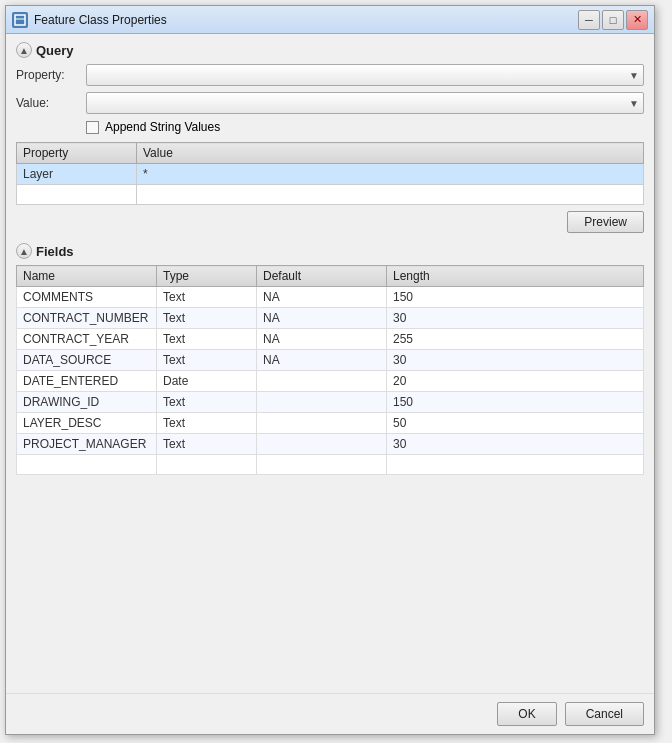 This screenshot has width=672, height=743. I want to click on table-row: COMMENTSTextNA150, so click(330, 298).